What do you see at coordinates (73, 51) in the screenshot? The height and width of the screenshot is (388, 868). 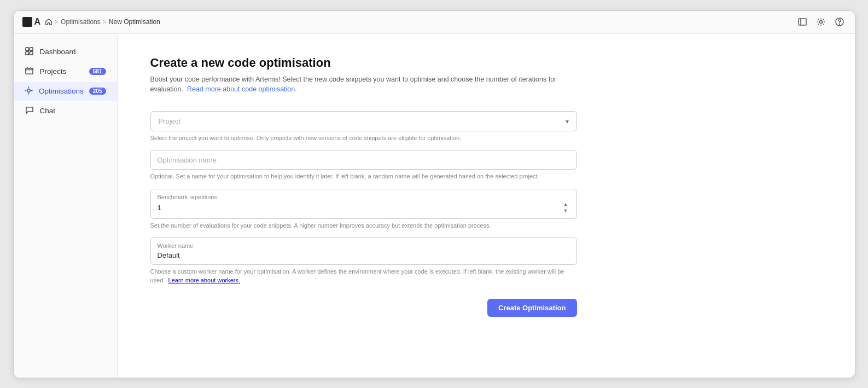 I see `dashboard-label: Dashboard` at bounding box center [73, 51].